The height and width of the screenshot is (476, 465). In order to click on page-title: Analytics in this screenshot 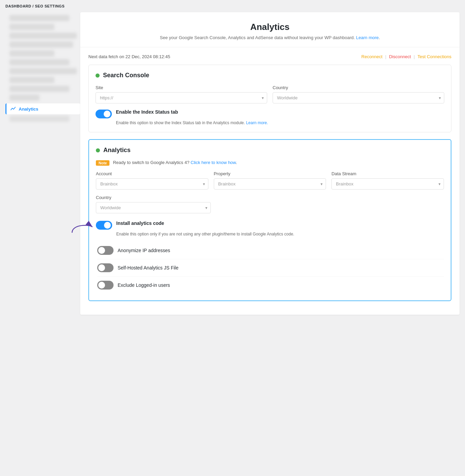, I will do `click(270, 27)`.